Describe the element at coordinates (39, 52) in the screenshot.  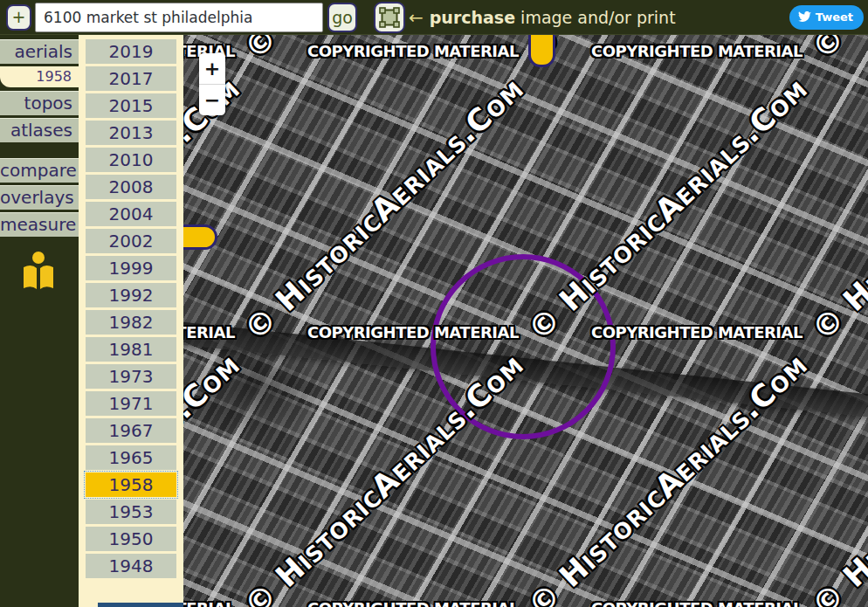
I see `sidebar-tab-aerials: aerials` at that location.